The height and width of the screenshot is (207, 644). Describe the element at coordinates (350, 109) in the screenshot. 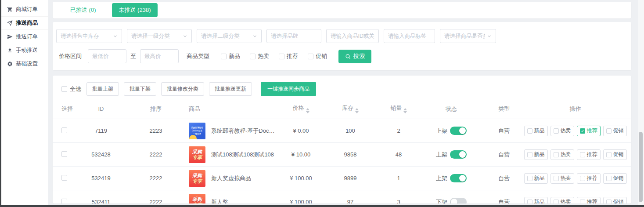

I see `column-header-stock: 库存` at that location.